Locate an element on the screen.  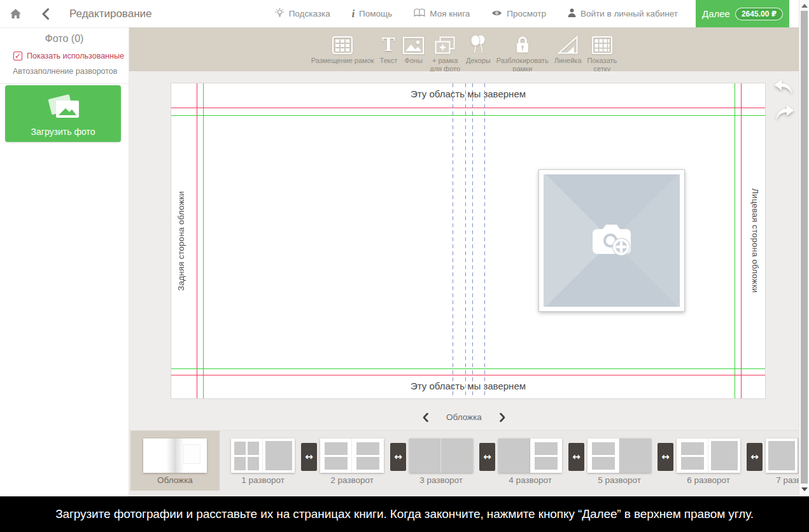
checkbox-checked-icon: ✓ is located at coordinates (18, 56).